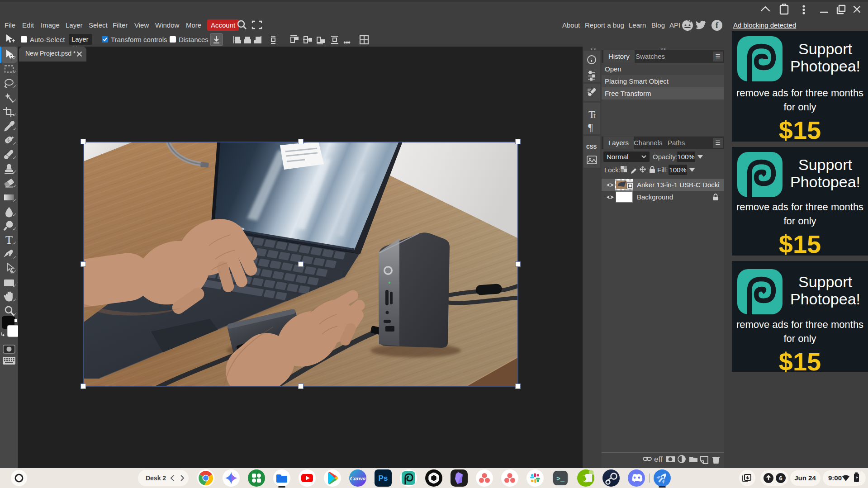 This screenshot has width=868, height=488. What do you see at coordinates (659, 460) in the screenshot?
I see `svg-text: eff` at bounding box center [659, 460].